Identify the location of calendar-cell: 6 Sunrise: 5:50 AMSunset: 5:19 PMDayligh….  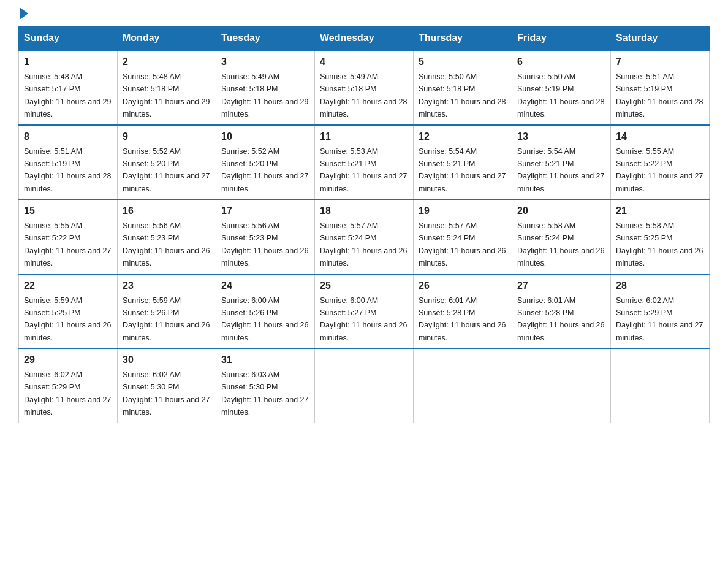
(561, 88).